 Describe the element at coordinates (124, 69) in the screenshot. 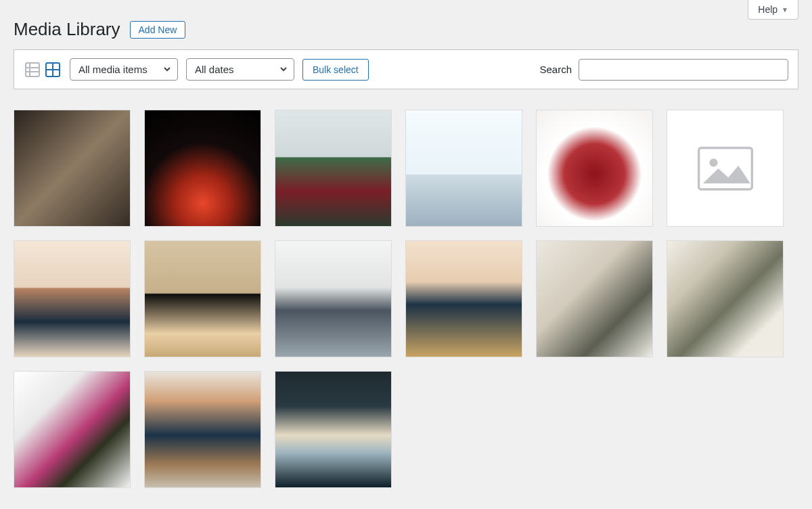

I see `media-type-filter: All media items` at that location.